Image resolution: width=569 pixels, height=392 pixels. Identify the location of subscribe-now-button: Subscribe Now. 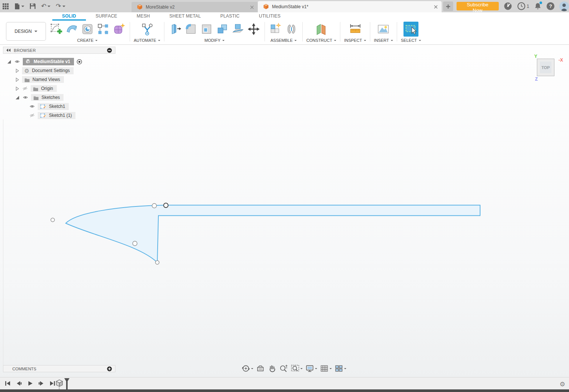
(477, 6).